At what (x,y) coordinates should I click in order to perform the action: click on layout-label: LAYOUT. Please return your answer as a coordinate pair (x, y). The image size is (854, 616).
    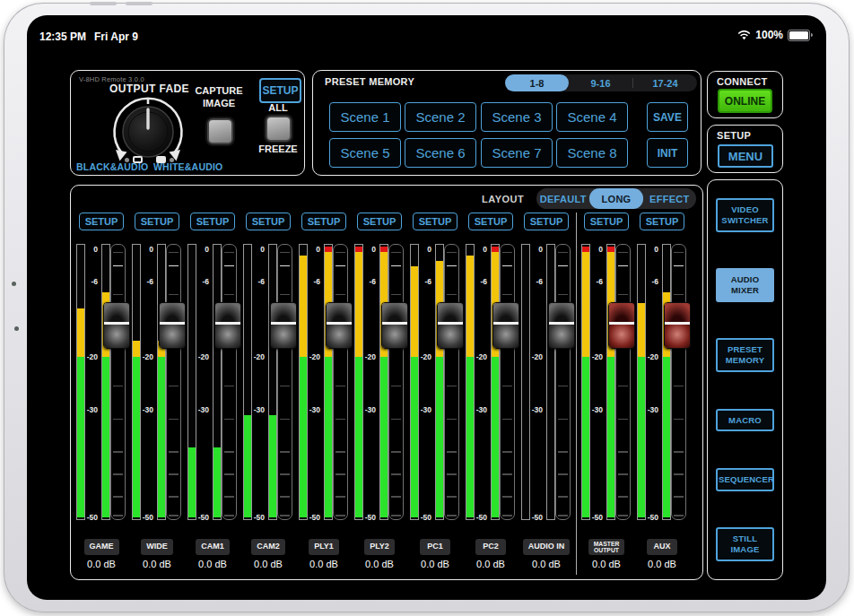
    Looking at the image, I should click on (502, 199).